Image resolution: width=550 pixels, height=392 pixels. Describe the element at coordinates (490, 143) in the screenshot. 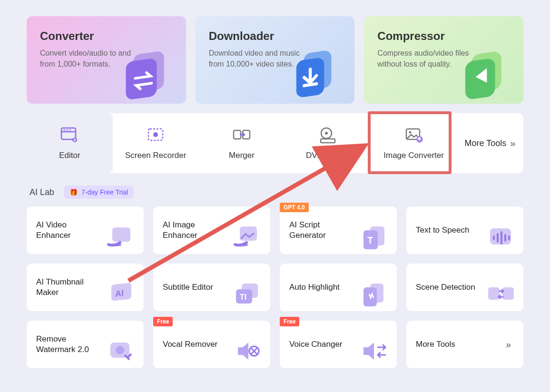

I see `toolbar-more-tools: More Tools »` at that location.